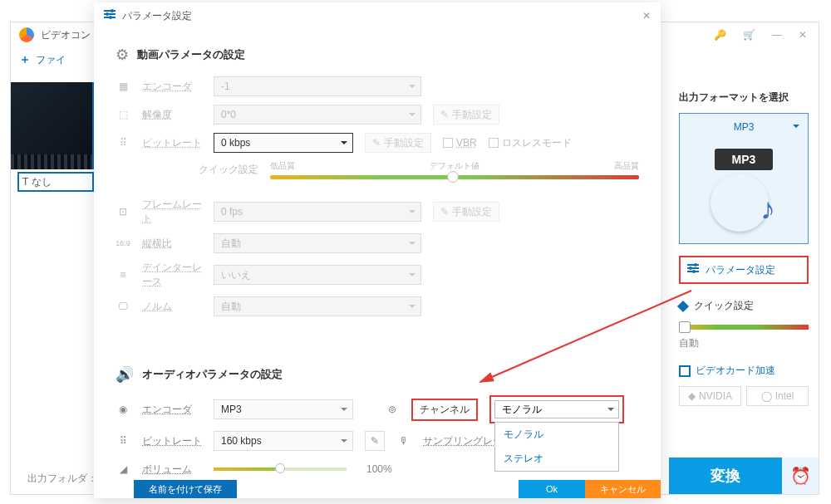  What do you see at coordinates (445, 410) in the screenshot?
I see `channel-label: チャンネル` at bounding box center [445, 410].